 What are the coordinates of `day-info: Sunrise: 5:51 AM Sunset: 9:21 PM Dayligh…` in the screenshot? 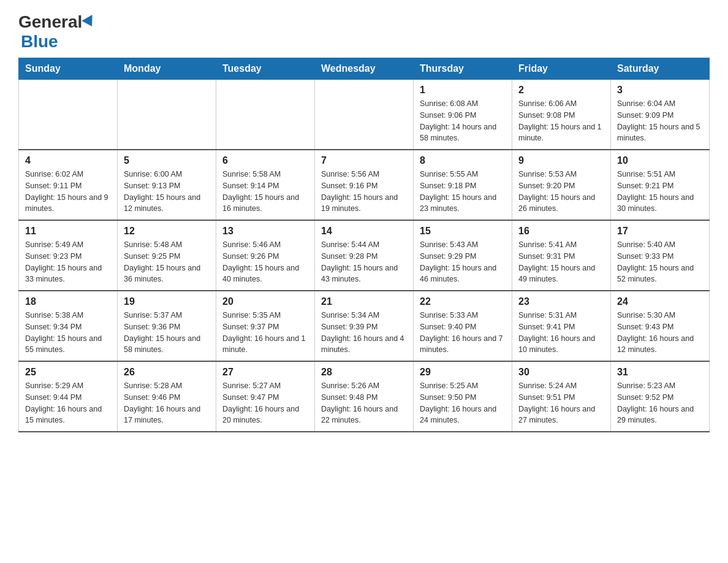 It's located at (660, 191).